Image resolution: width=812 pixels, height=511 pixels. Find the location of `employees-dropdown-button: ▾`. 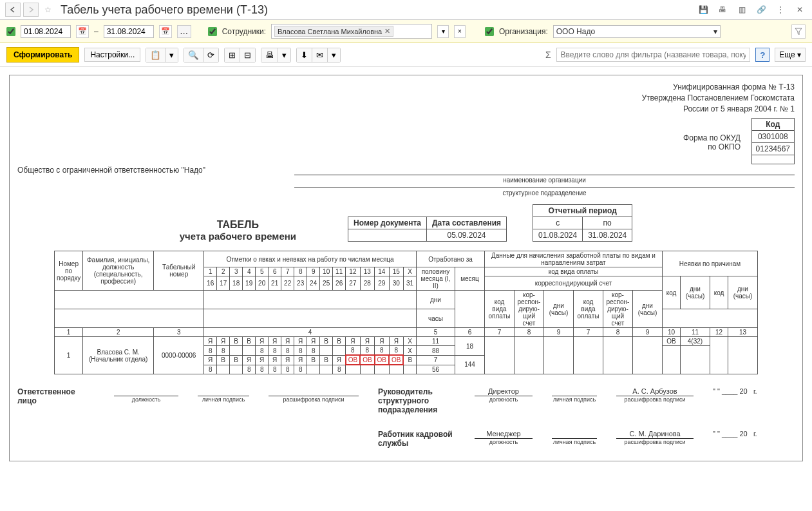

employees-dropdown-button: ▾ is located at coordinates (443, 32).